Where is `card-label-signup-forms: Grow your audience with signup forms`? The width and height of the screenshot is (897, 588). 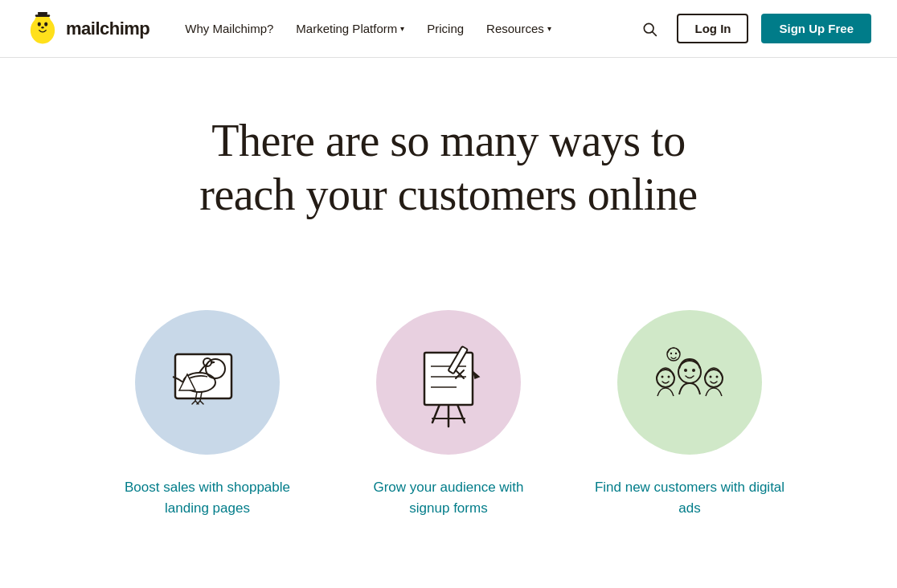 card-label-signup-forms: Grow your audience with signup forms is located at coordinates (448, 498).